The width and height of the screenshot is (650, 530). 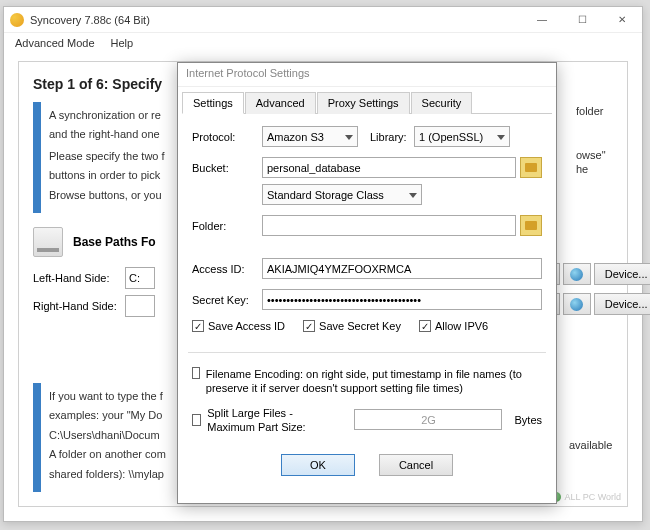 What do you see at coordinates (389, 226) in the screenshot?
I see `folder-input` at bounding box center [389, 226].